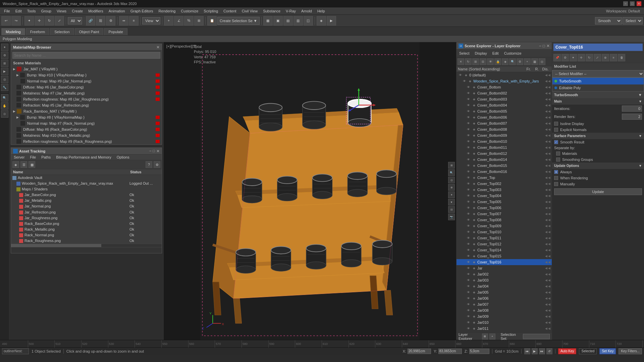 Image resolution: width=644 pixels, height=362 pixels. What do you see at coordinates (504, 105) in the screenshot?
I see `se-row-5: 👁 ◈ Cover_Bottom004 ◀ ◀` at bounding box center [504, 105].